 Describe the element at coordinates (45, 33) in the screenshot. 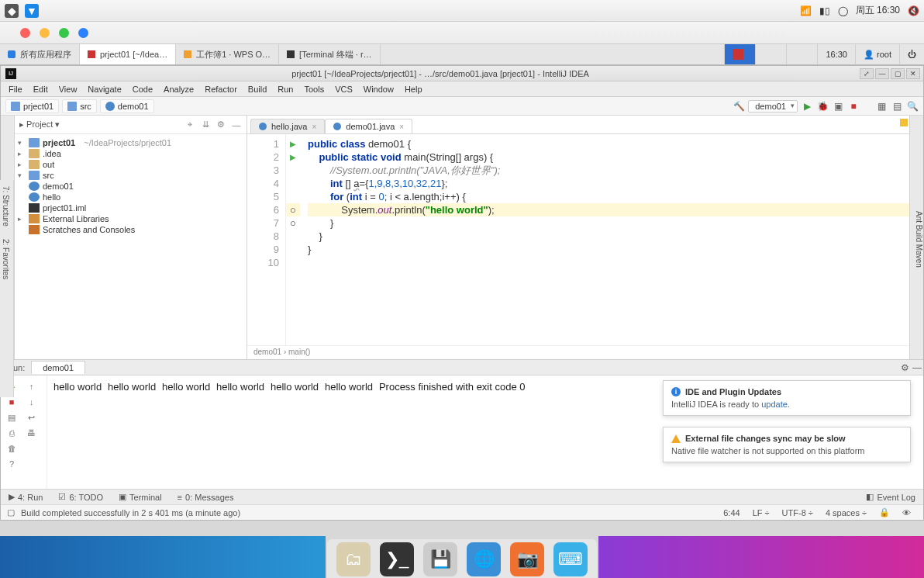

I see `minimize-window-button` at that location.